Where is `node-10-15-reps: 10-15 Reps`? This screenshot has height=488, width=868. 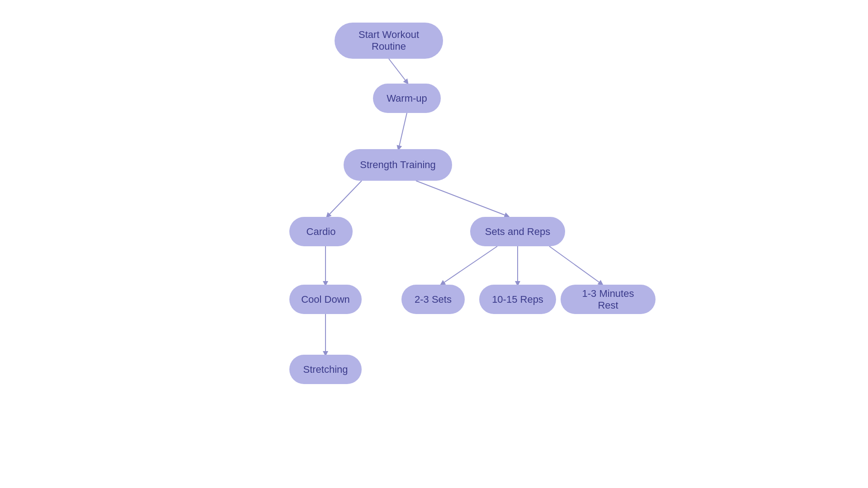
node-10-15-reps: 10-15 Reps is located at coordinates (518, 299).